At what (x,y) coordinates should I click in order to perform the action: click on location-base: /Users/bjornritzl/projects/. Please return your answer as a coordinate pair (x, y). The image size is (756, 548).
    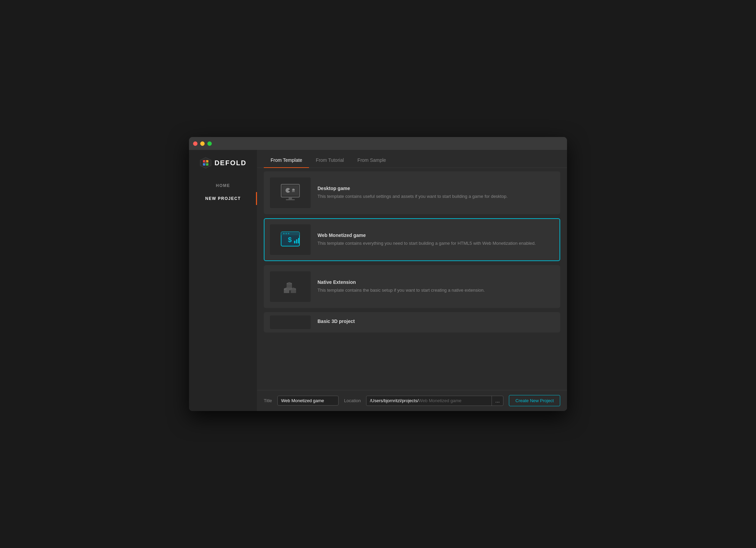
    Looking at the image, I should click on (394, 400).